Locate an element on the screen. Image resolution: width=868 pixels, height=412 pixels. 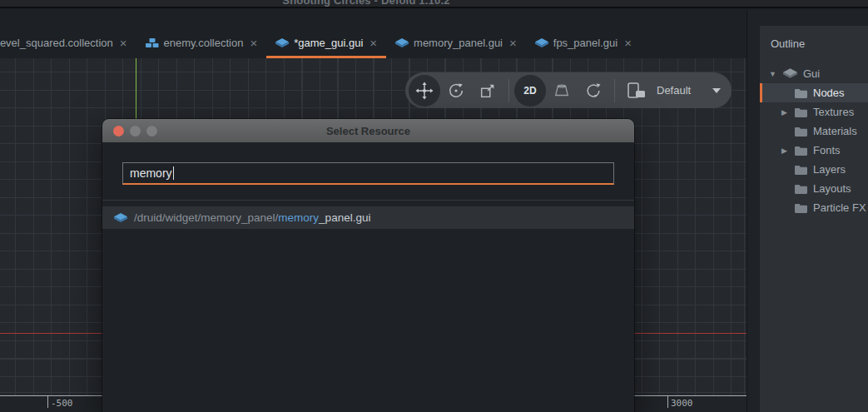
text-caret is located at coordinates (173, 173).